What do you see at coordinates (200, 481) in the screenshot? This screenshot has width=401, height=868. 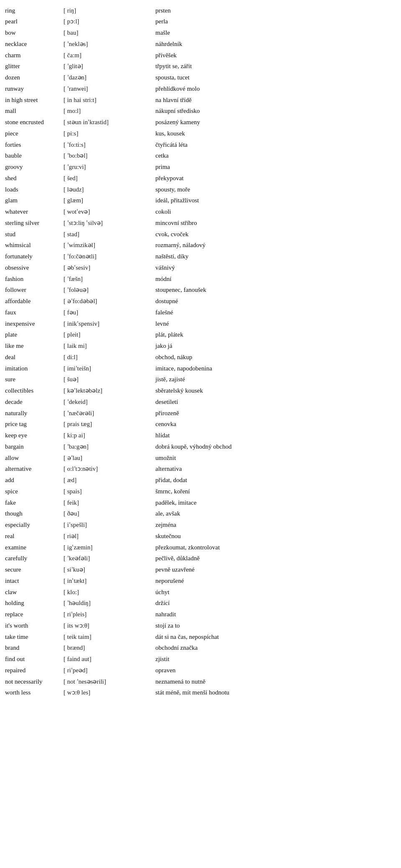 I see `table-row: add[ æd]přidat, dodat` at bounding box center [200, 481].